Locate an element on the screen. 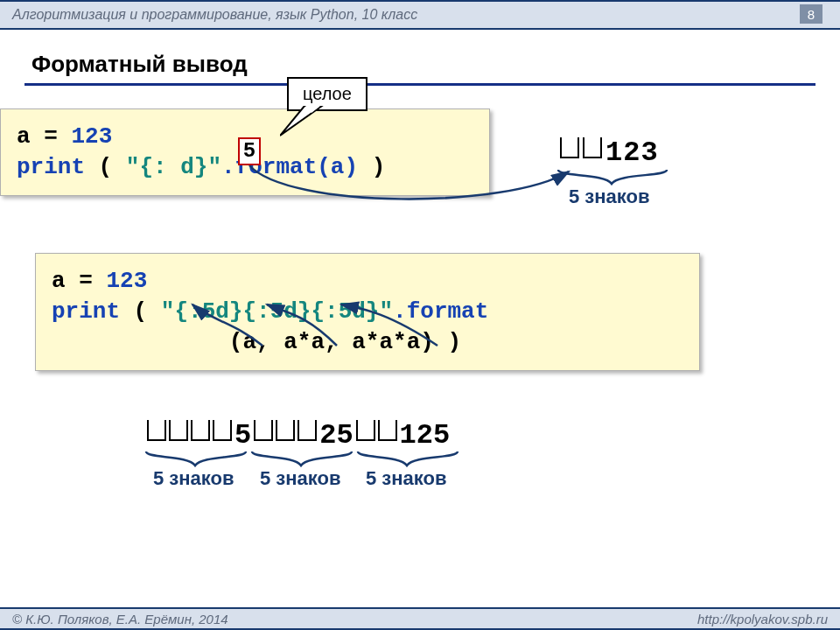 This screenshot has width=840, height=630. code2-line1: a = 123 is located at coordinates (368, 282).